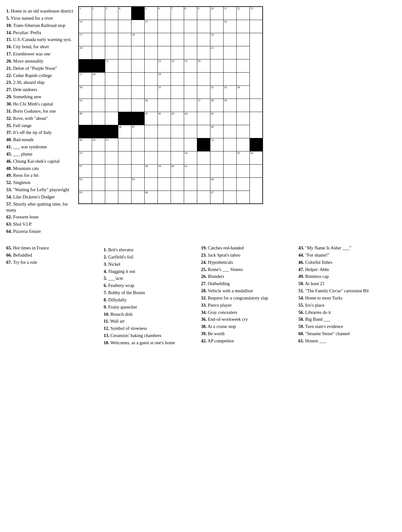 The width and height of the screenshot is (402, 532). I want to click on grid-cell-4-9: 26, so click(204, 66).